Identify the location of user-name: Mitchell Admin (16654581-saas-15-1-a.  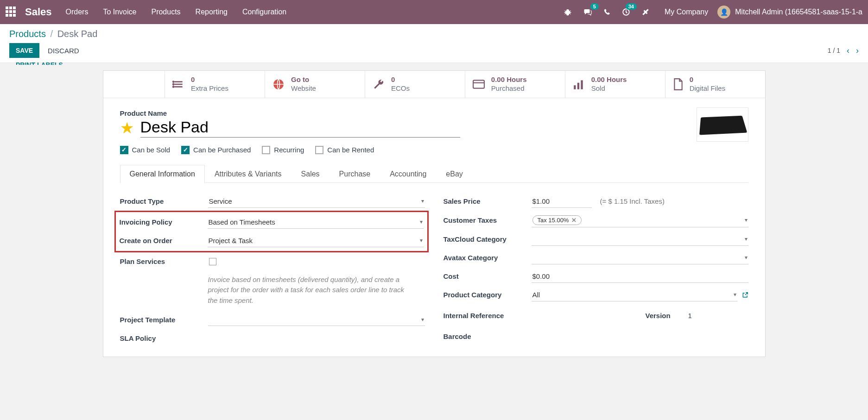
(799, 12).